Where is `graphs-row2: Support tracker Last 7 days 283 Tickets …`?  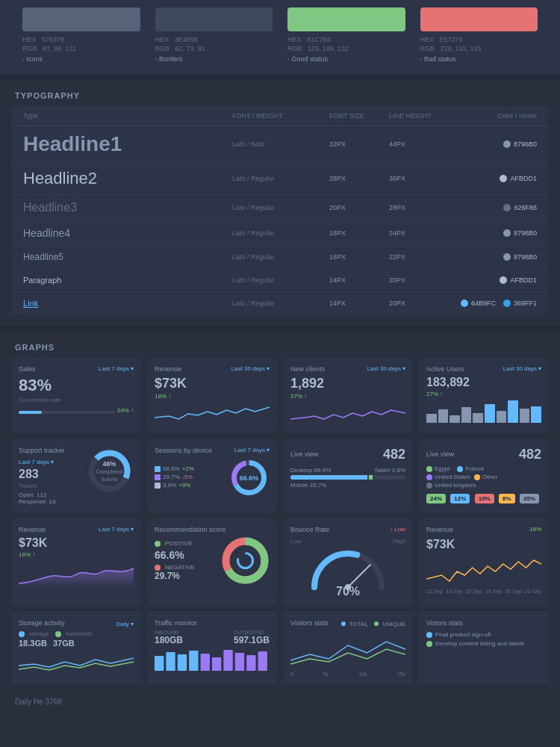
graphs-row2: Support tracker Last 7 days 283 Tickets … is located at coordinates (280, 479).